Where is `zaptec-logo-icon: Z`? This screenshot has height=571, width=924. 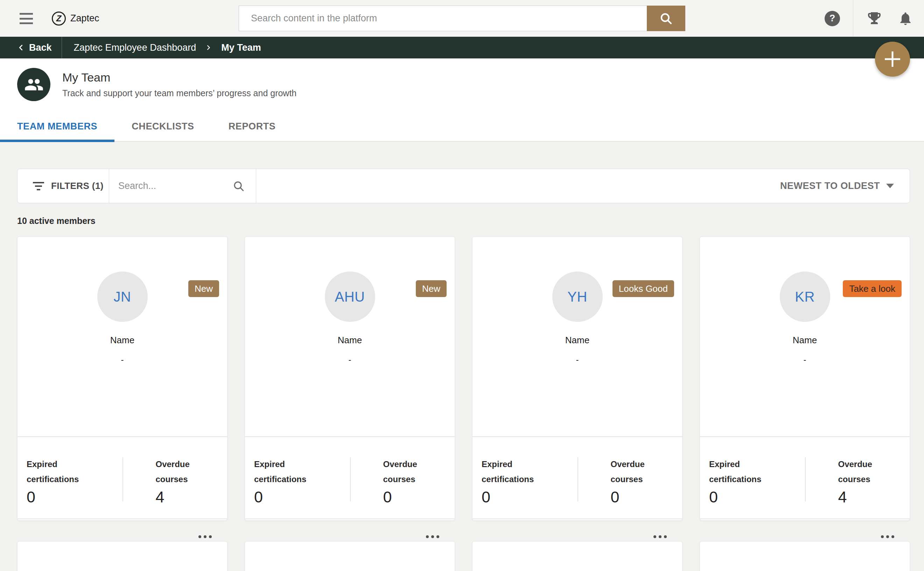
zaptec-logo-icon: Z is located at coordinates (59, 19).